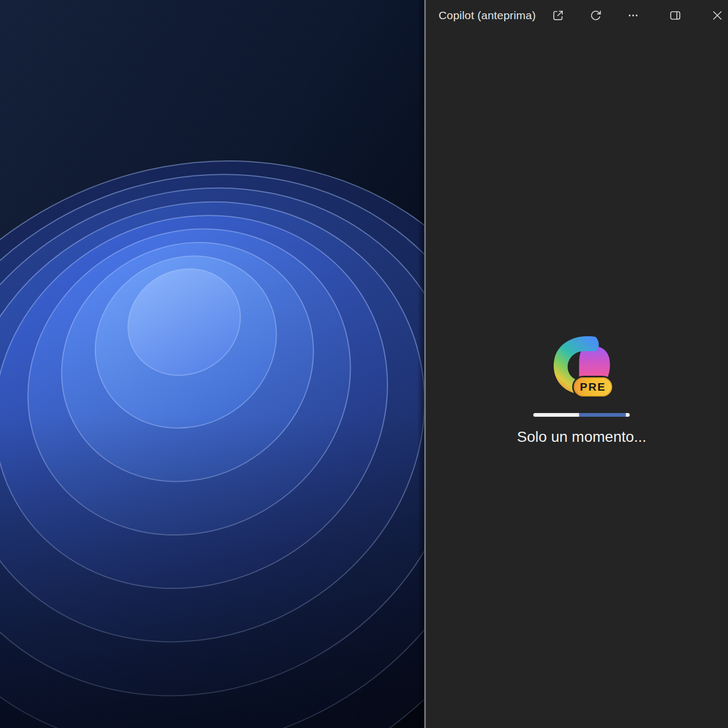  Describe the element at coordinates (633, 15) in the screenshot. I see `ellipsis-icon` at that location.